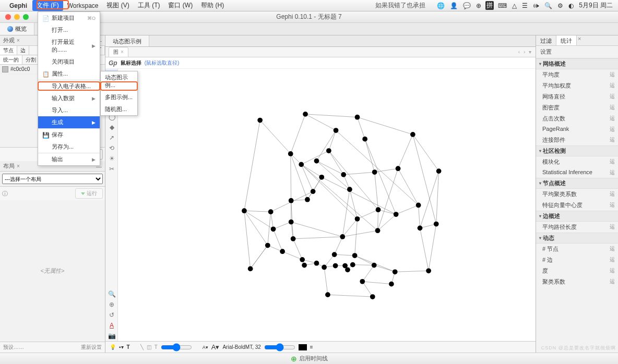  Describe the element at coordinates (69, 135) in the screenshot. I see `file-menu-item: 💾保存` at that location.